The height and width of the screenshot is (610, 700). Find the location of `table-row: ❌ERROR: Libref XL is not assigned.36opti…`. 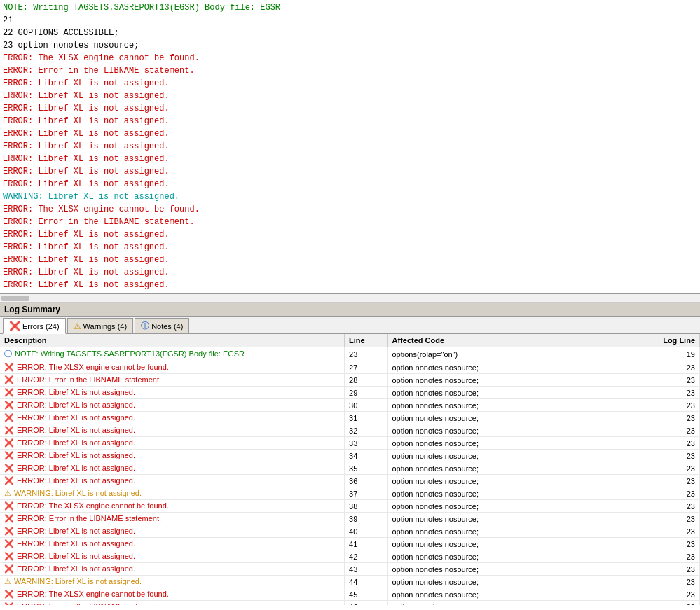

table-row: ❌ERROR: Libref XL is not assigned.36opti… is located at coordinates (350, 481).